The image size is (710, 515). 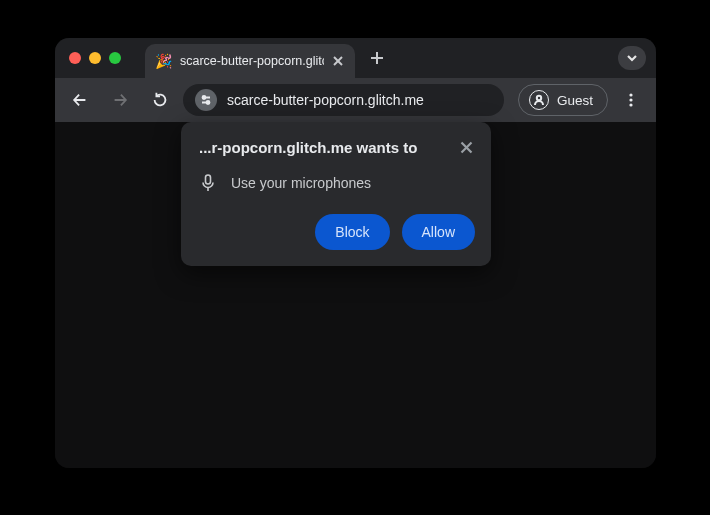 I want to click on forward-button, so click(x=120, y=100).